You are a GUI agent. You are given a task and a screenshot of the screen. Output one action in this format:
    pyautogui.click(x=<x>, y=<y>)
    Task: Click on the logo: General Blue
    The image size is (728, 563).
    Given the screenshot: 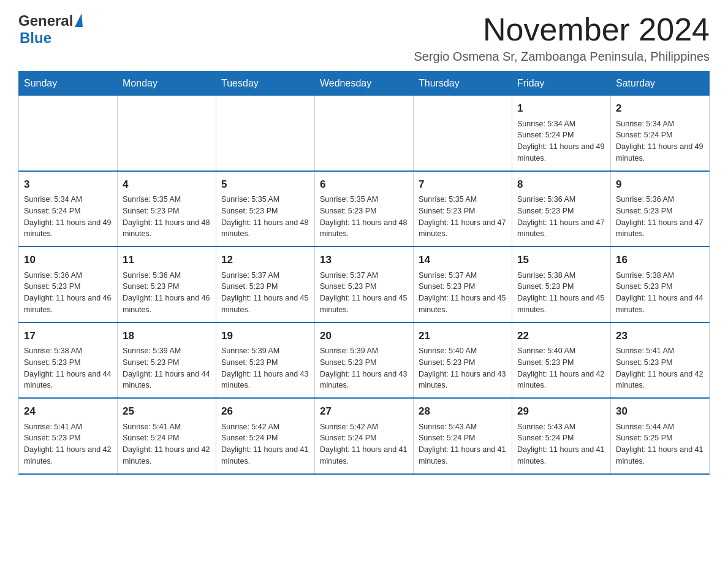 What is the action you would take?
    pyautogui.click(x=50, y=29)
    